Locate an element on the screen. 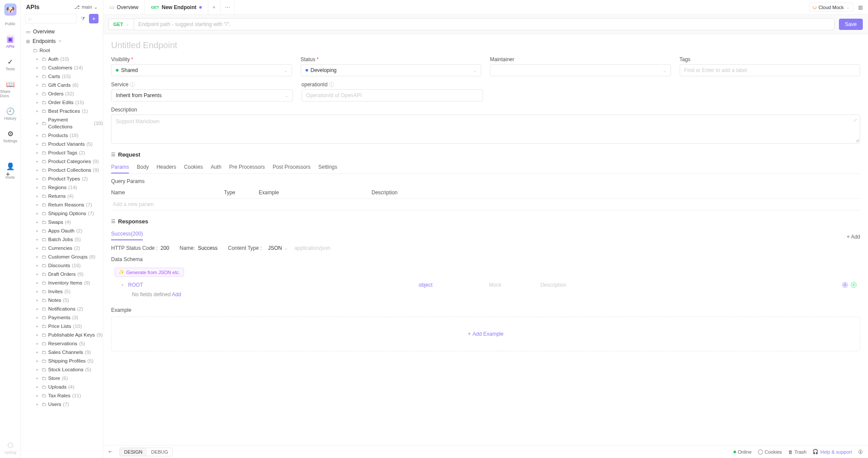 The width and height of the screenshot is (868, 458). tree-folder: ▸🗀Customers (14) is located at coordinates (62, 68).